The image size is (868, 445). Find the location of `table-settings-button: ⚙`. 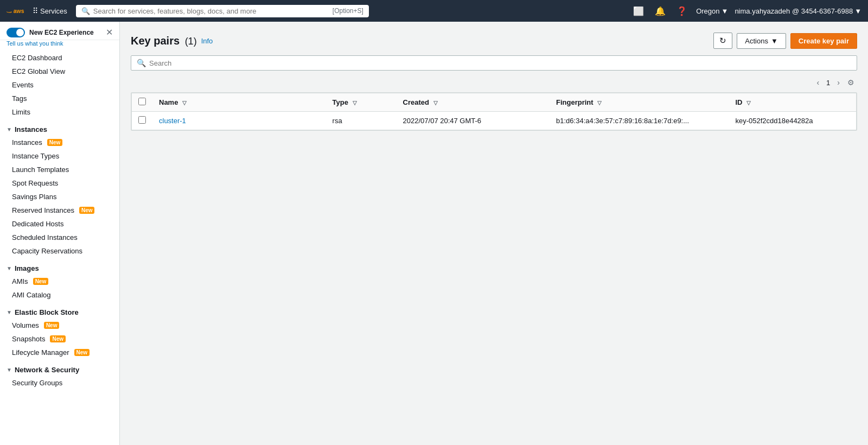

table-settings-button: ⚙ is located at coordinates (851, 82).